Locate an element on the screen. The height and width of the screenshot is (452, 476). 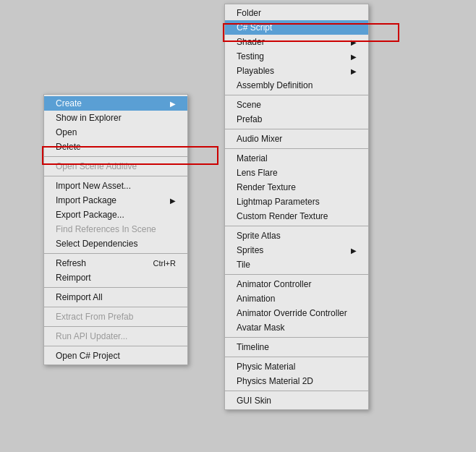
menu-item-label: Custom Render Texture is located at coordinates (282, 216).